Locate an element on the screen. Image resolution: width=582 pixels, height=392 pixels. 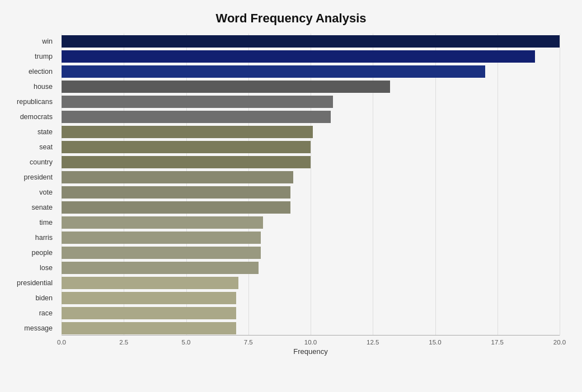
bar-row: race is located at coordinates (311, 313).